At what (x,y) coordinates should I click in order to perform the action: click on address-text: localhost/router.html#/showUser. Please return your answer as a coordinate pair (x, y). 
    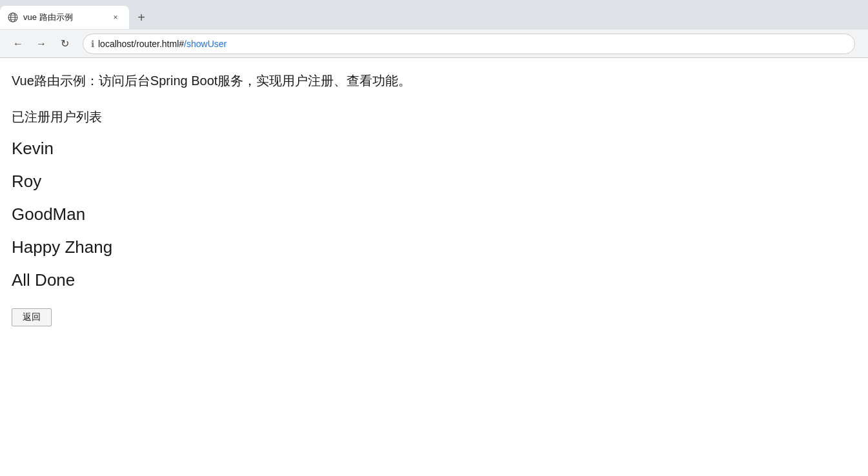
    Looking at the image, I should click on (163, 44).